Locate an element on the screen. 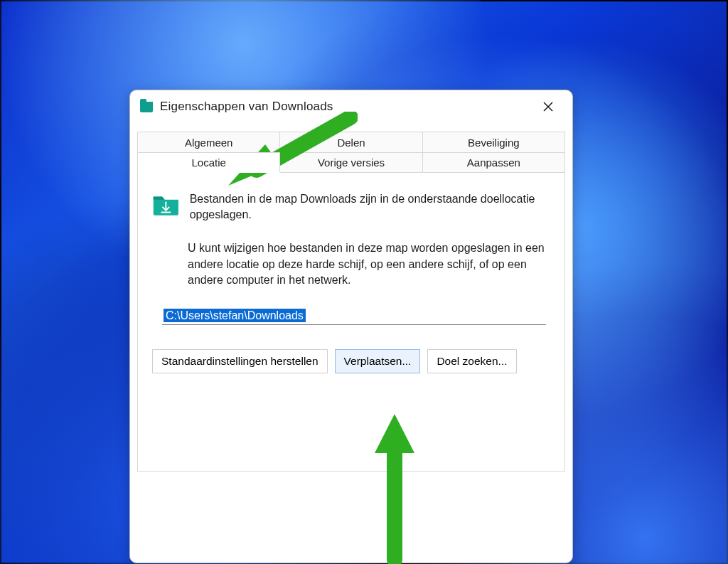 This screenshot has width=728, height=564. restore-defaults-button: Standaardinstellingen herstellen is located at coordinates (240, 361).